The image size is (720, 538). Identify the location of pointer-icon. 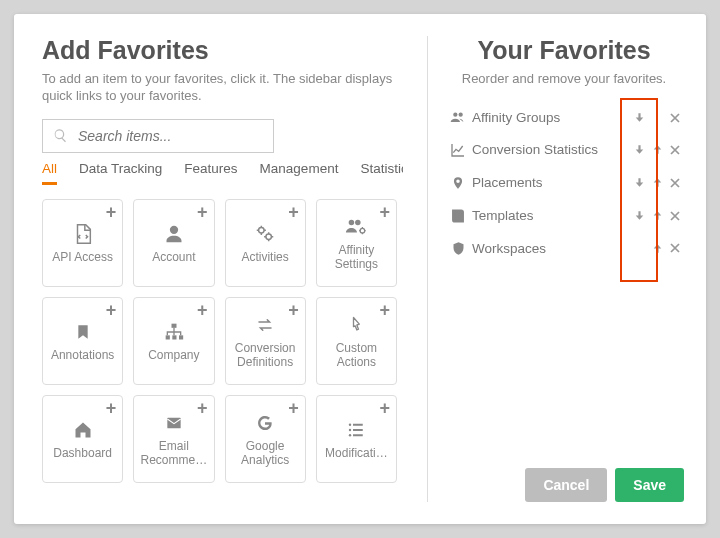
(356, 325).